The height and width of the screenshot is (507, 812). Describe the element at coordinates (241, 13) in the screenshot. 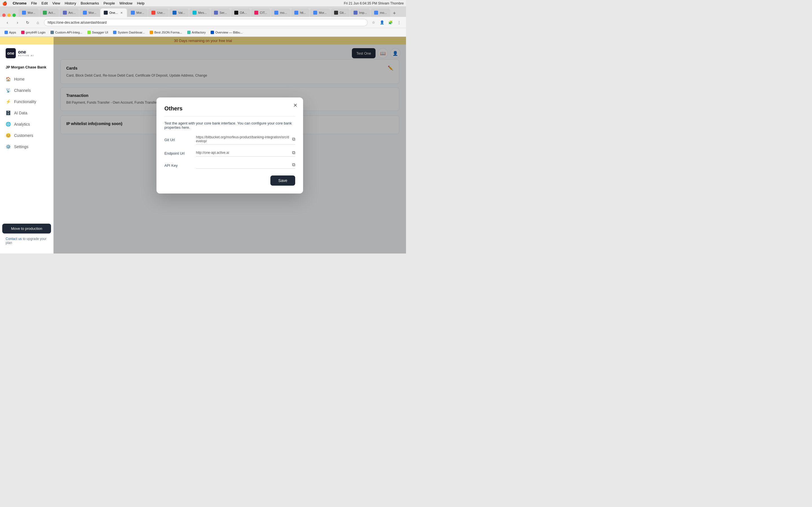

I see `tab-11: OA...` at that location.